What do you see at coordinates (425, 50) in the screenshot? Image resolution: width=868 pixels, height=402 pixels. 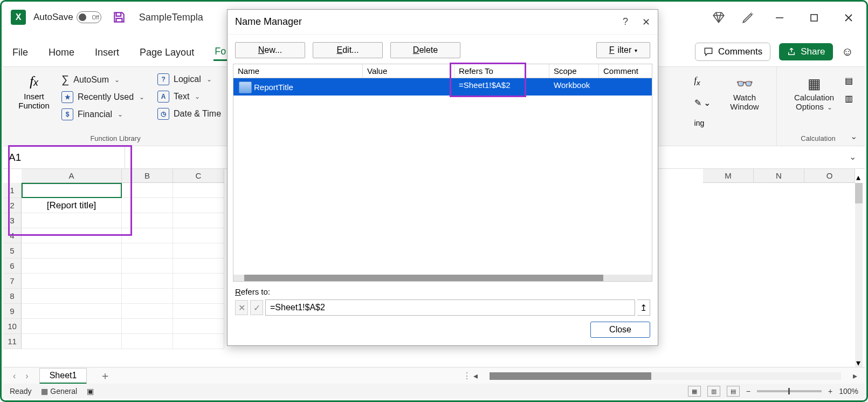 I see `delete-button: Delete` at bounding box center [425, 50].